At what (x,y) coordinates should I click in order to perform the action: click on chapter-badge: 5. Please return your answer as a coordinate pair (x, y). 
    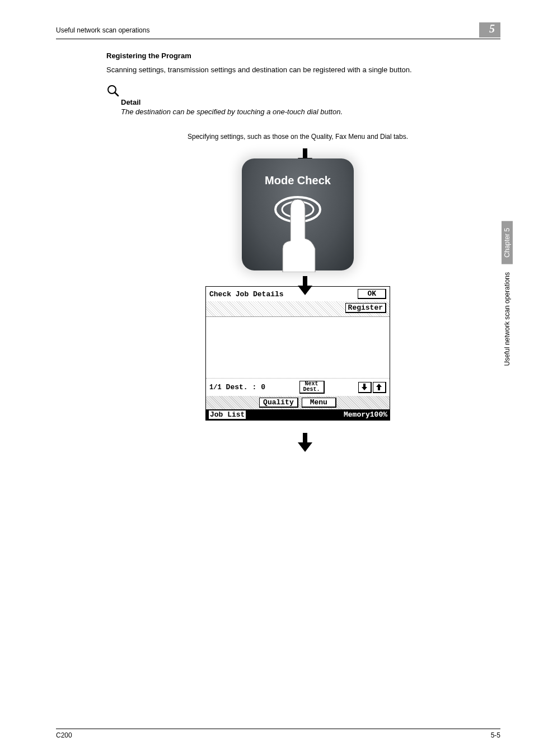
    Looking at the image, I should click on (490, 30).